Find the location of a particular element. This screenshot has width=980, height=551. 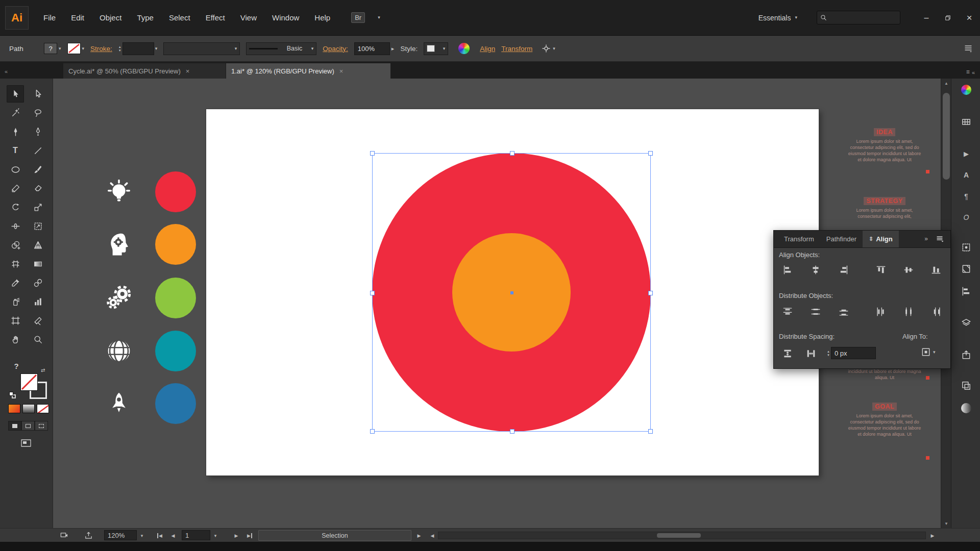

spinner-up-icon: ▲ is located at coordinates (120, 47).